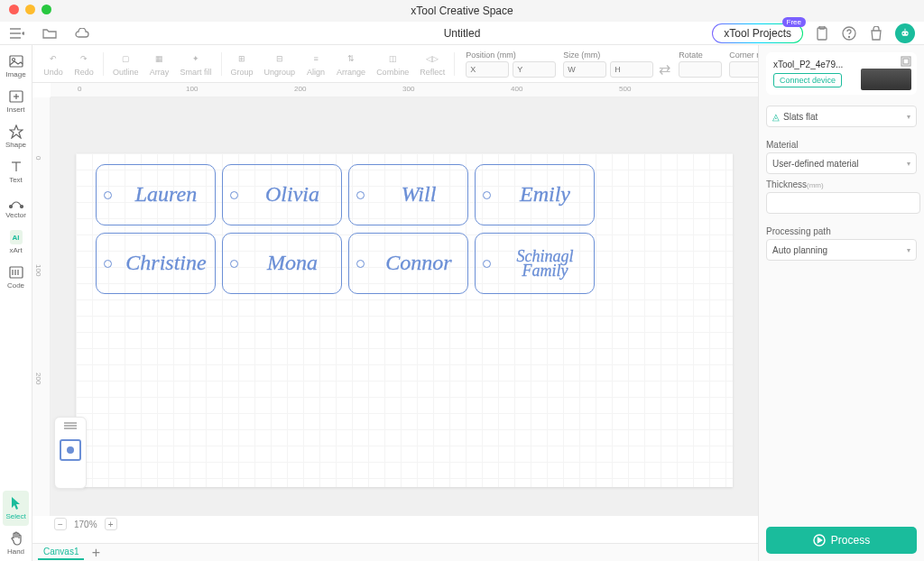 The height and width of the screenshot is (561, 924). What do you see at coordinates (16, 303) in the screenshot?
I see `left-sidebar: Image Insert Shape Text Vector AIxArt Co…` at bounding box center [16, 303].